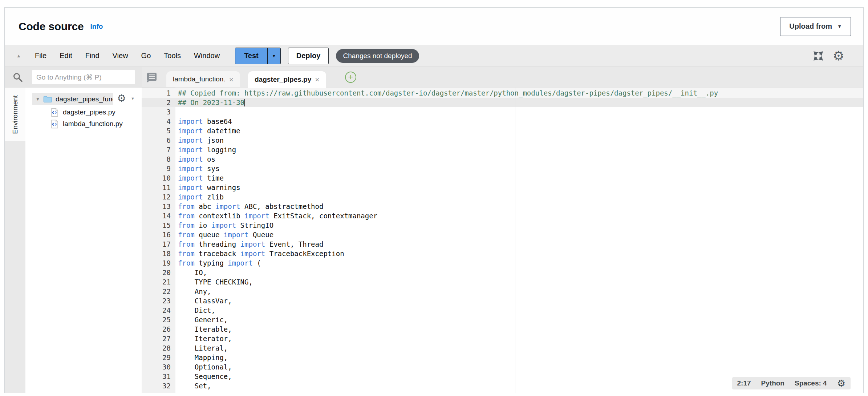 Image resolution: width=868 pixels, height=396 pixels. Describe the element at coordinates (158, 348) in the screenshot. I see `line-number: 28` at that location.